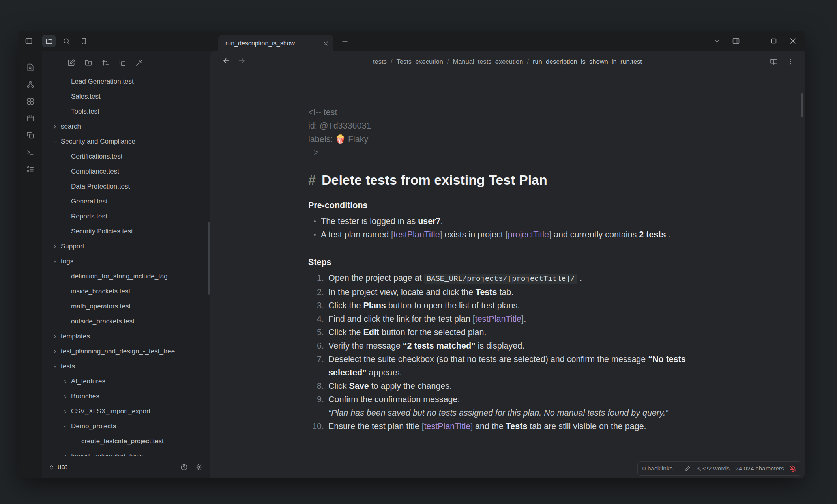 Image resolution: width=837 pixels, height=504 pixels. What do you see at coordinates (88, 381) in the screenshot?
I see `tree-item-label: AI_features` at bounding box center [88, 381].